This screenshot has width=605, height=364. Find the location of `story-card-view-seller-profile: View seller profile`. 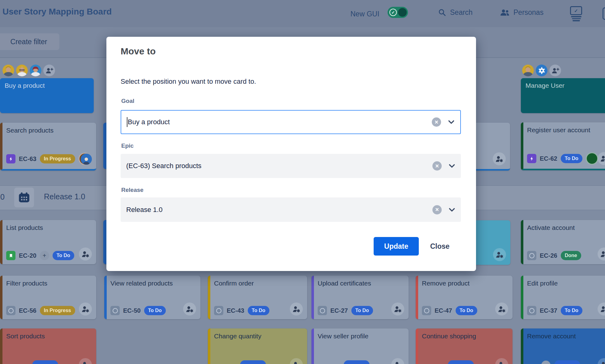

story-card-view-seller-profile: View seller profile is located at coordinates (360, 346).